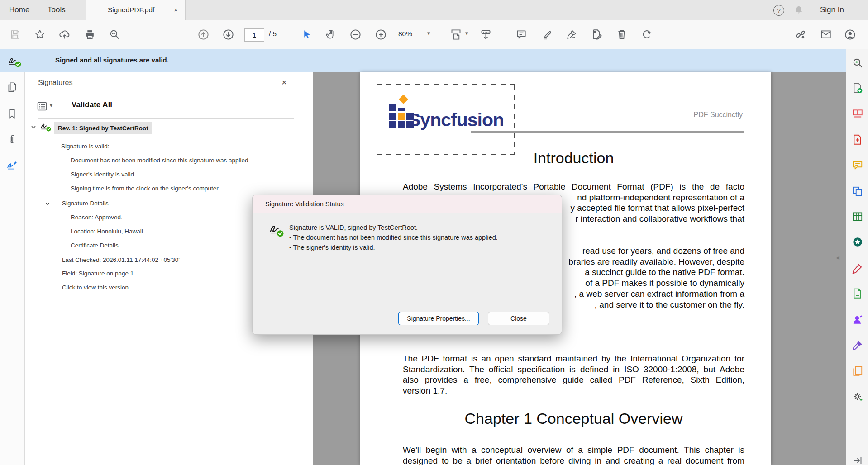 Image resolution: width=868 pixels, height=465 pixels. I want to click on signature-validation-dialog: Signature Validation Status Signature is…, so click(407, 265).